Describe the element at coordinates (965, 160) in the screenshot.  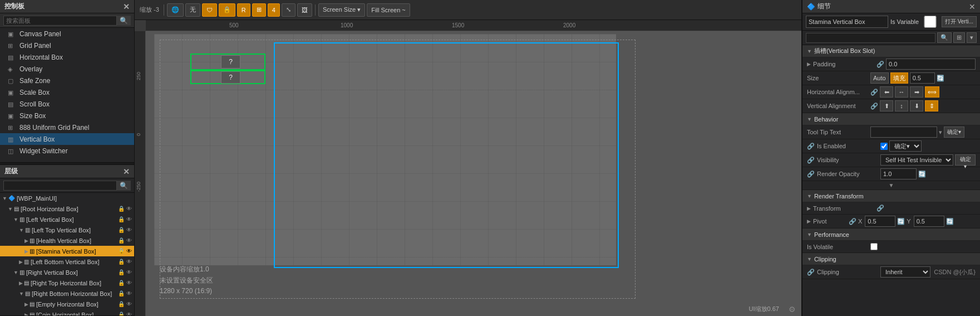
I see `visibility-confirm-btn: 确定▾` at that location.